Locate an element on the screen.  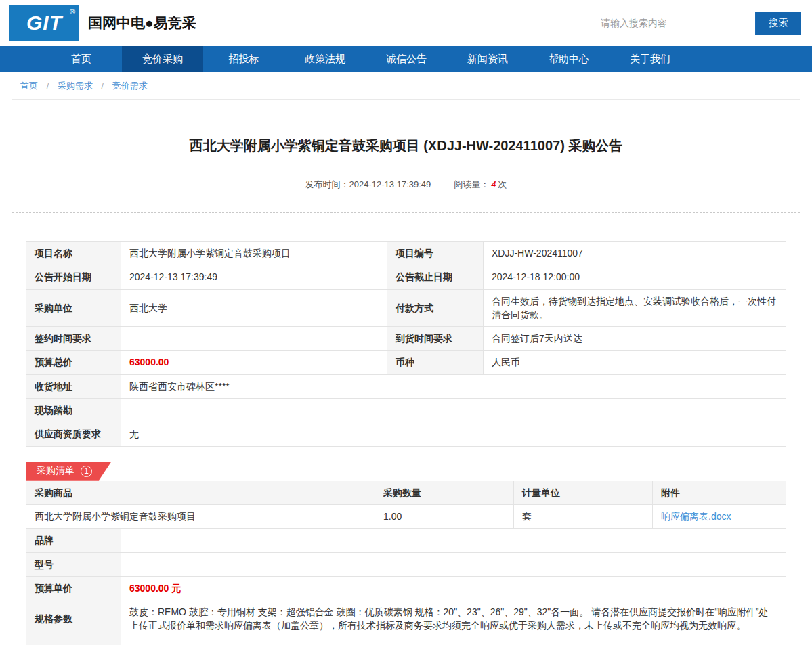
model-label: 型号 is located at coordinates (74, 564).